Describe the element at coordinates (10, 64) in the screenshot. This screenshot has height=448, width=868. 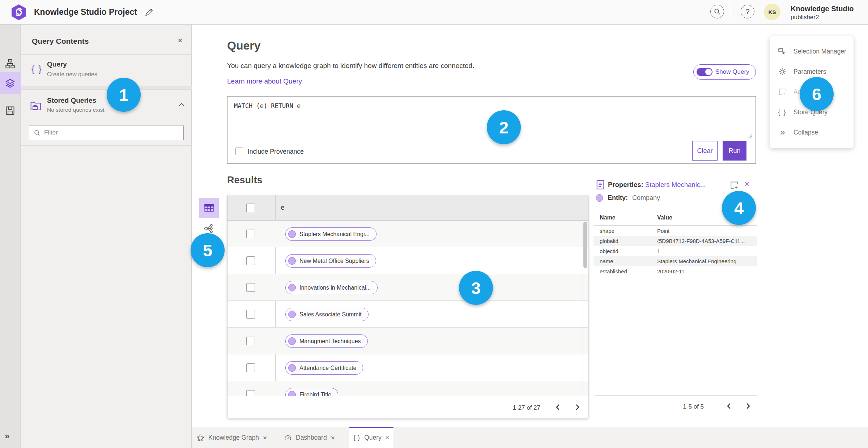
I see `project-hierarchy-icon` at that location.